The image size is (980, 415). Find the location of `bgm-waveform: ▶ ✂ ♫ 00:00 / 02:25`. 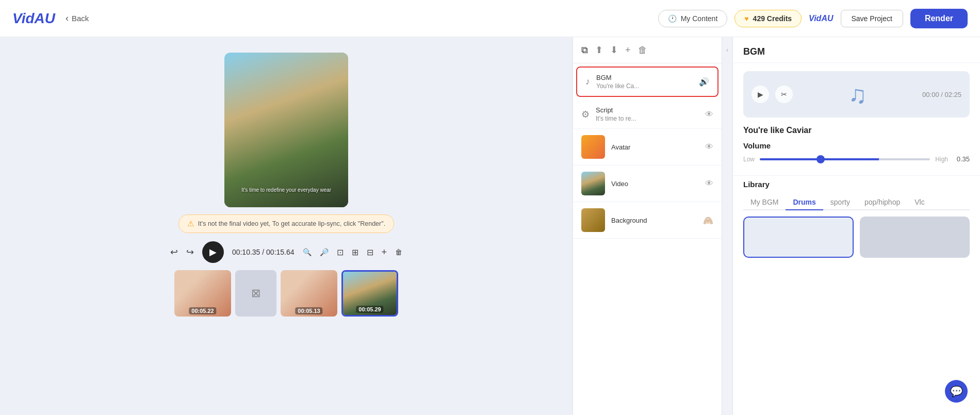

bgm-waveform: ▶ ✂ ♫ 00:00 / 02:25 is located at coordinates (856, 94).